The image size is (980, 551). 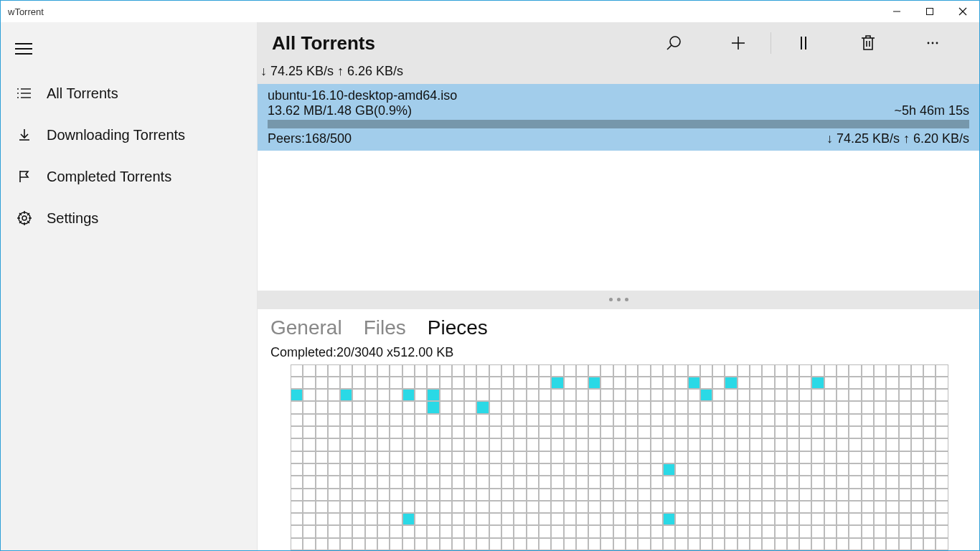 I want to click on sidebar-item-completed: Completed Torrents, so click(x=129, y=176).